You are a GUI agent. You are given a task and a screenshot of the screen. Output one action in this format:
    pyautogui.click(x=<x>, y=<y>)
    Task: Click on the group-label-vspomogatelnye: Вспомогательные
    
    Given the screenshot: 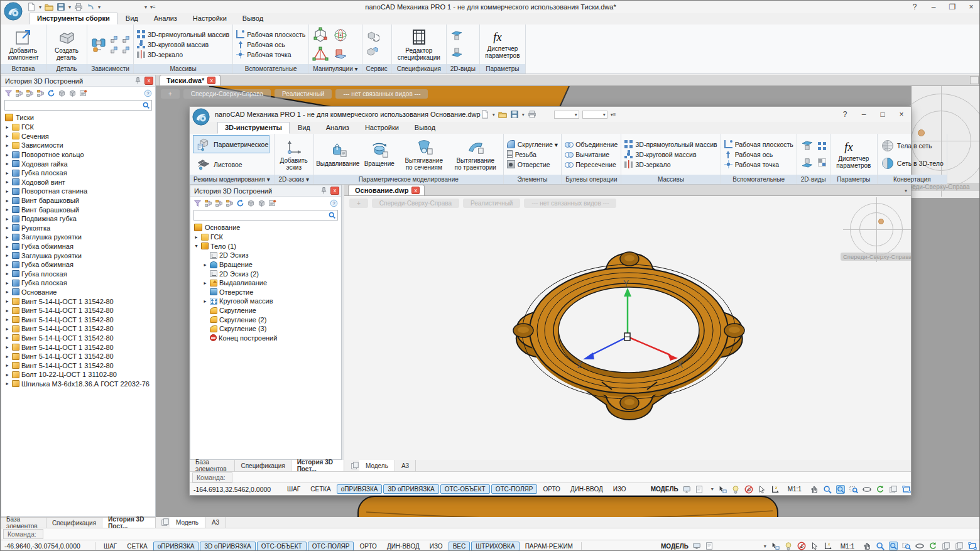 What is the action you would take?
    pyautogui.click(x=759, y=180)
    